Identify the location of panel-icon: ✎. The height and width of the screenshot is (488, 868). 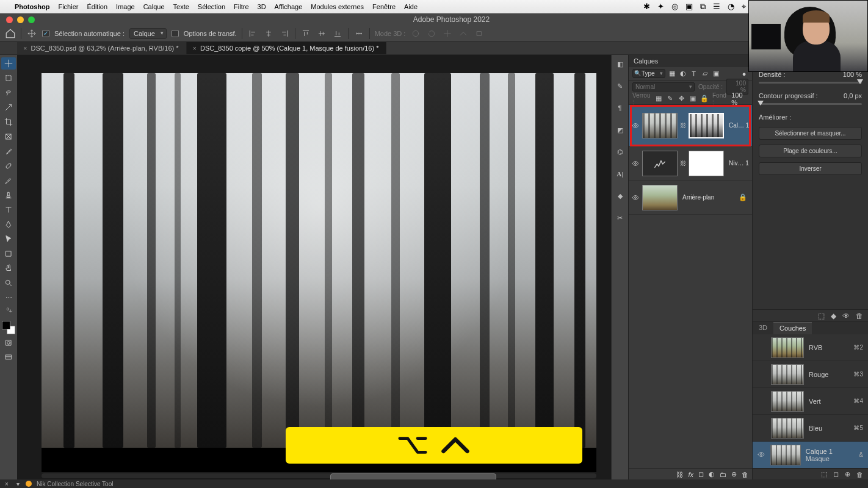
(620, 86).